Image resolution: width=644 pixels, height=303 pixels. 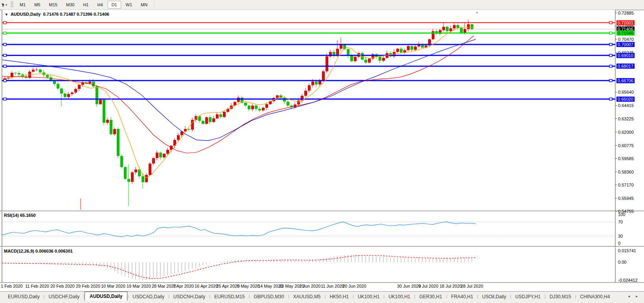 What do you see at coordinates (149, 297) in the screenshot?
I see `tab-usdcad-daily: USDCAD,Daily` at bounding box center [149, 297].